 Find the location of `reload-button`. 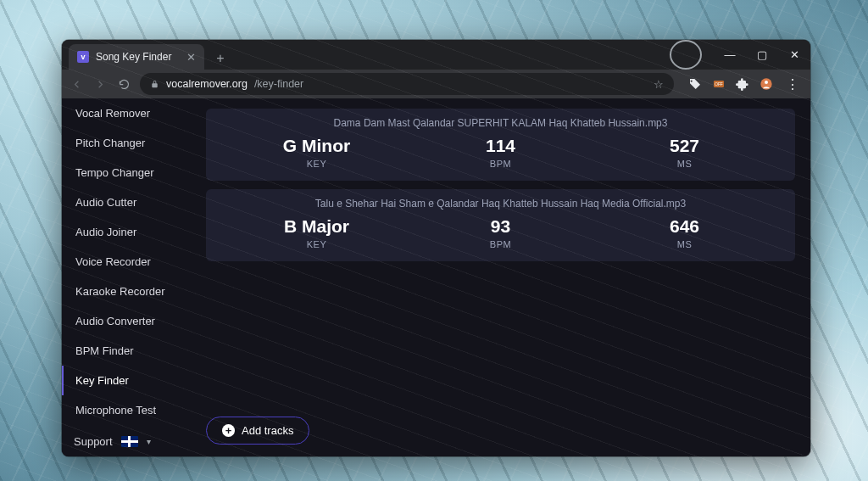

reload-button is located at coordinates (124, 84).